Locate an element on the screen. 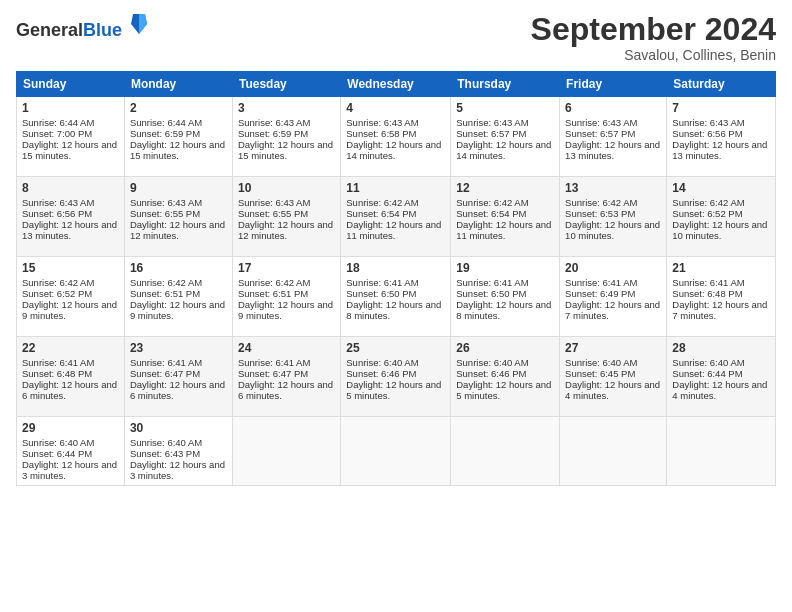  day-number: 22 is located at coordinates (70, 348).